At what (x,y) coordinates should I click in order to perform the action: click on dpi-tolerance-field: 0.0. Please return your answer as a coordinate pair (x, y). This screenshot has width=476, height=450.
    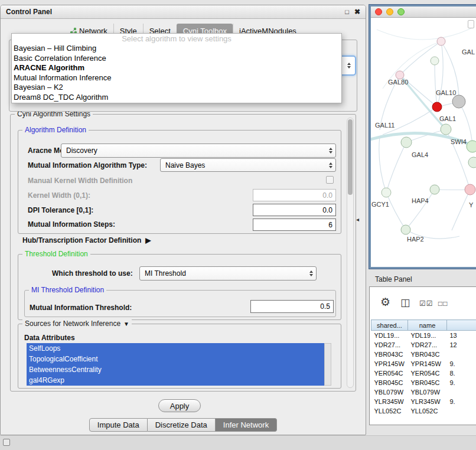
    Looking at the image, I should click on (294, 210).